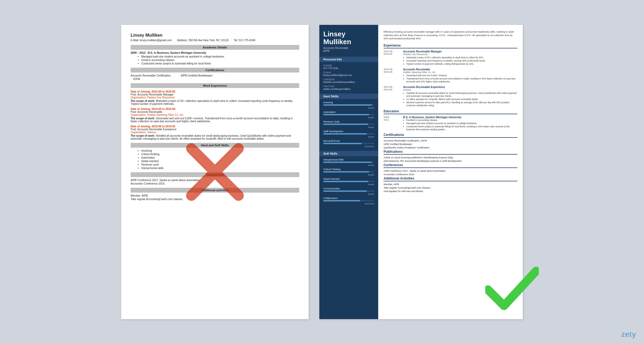 This screenshot has height=344, width=644. What do you see at coordinates (349, 134) in the screenshot?
I see `hard-skill-staff: Staff Development Expert` at bounding box center [349, 134].